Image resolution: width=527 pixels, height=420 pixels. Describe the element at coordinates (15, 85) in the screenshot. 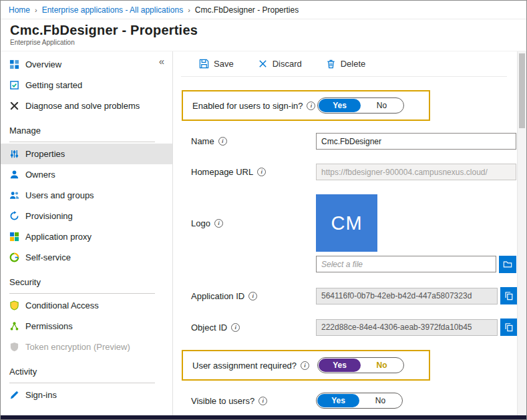

I see `getting-started-icon` at that location.